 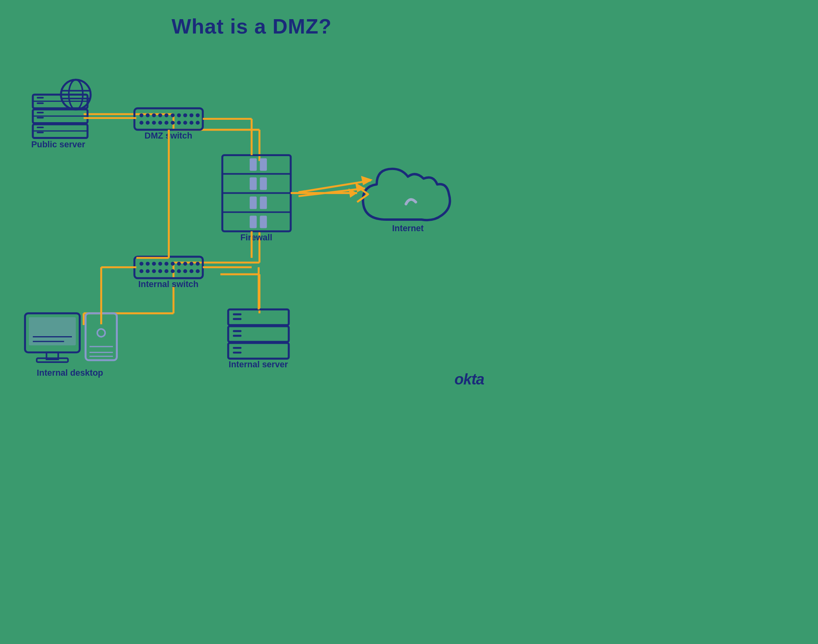 I want to click on public-server-icon: Public server, so click(x=61, y=115).